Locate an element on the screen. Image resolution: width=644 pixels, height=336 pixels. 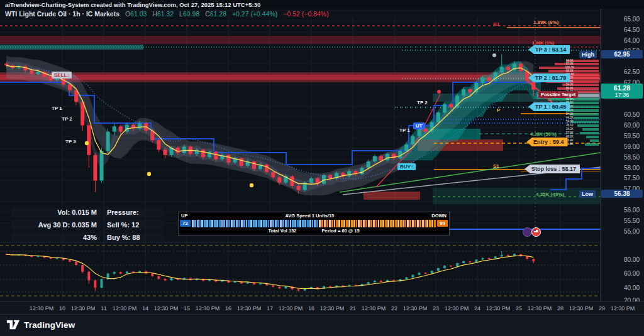
tp3-label: TP 3 : 63.14 is located at coordinates (549, 50).